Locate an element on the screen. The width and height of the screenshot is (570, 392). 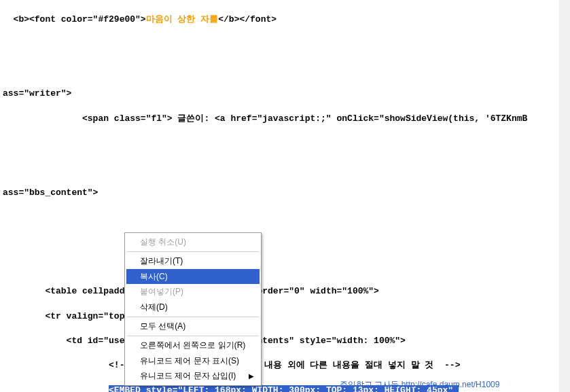
vertical-scrollbar is located at coordinates (565, 196).